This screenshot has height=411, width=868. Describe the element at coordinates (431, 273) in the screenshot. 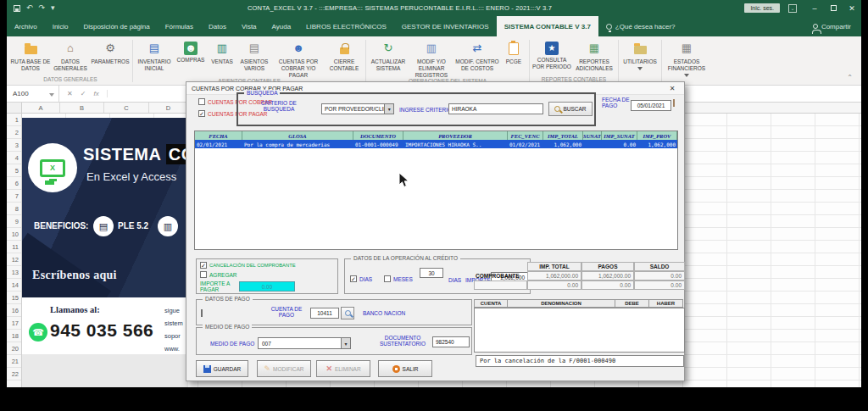

I see `dias-input: 30` at that location.